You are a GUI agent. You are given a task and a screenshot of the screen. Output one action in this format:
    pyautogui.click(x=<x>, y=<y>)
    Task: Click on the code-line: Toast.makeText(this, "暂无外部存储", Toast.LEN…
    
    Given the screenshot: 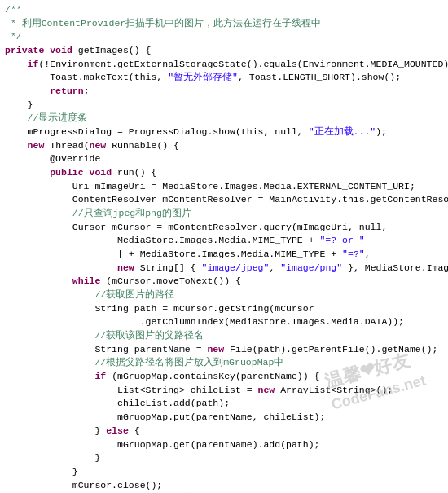 What is the action you would take?
    pyautogui.click(x=224, y=78)
    